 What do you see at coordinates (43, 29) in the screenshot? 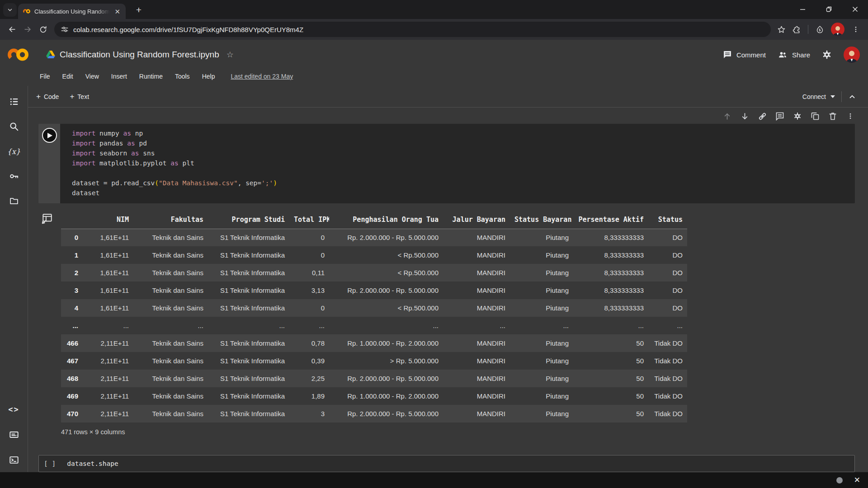
I see `reload-button` at bounding box center [43, 29].